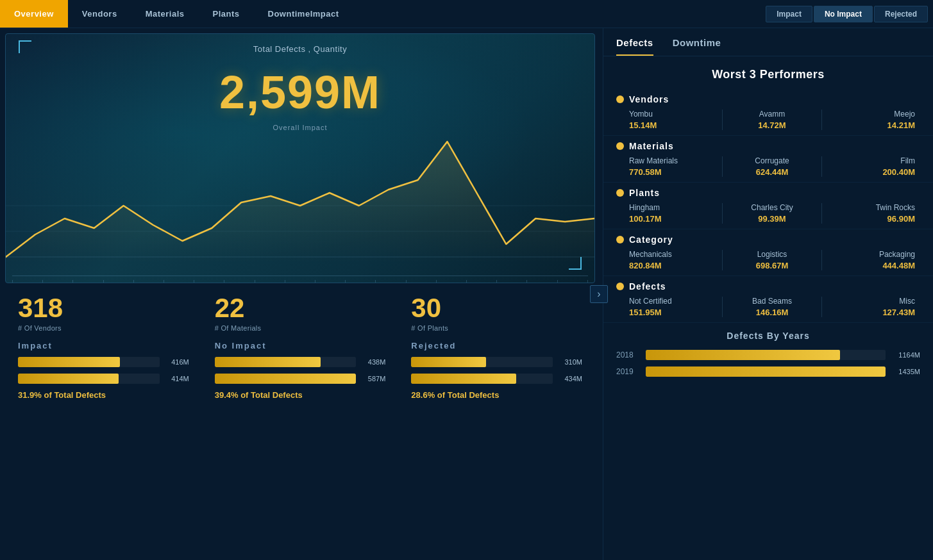  Describe the element at coordinates (768, 120) in the screenshot. I see `performer-items-vendors: Yombu 15.14M Avamm 14.72M Meejo 14.21M` at that location.